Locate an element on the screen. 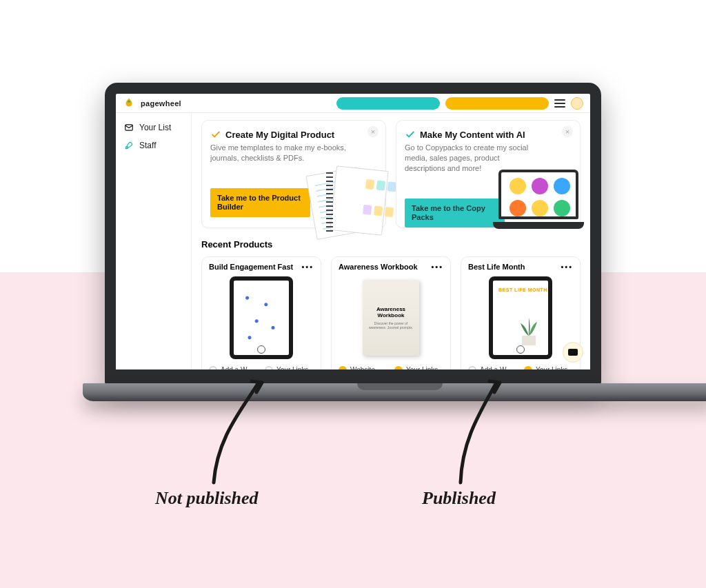 This screenshot has width=706, height=588. mini-laptop-illustration is located at coordinates (538, 201).